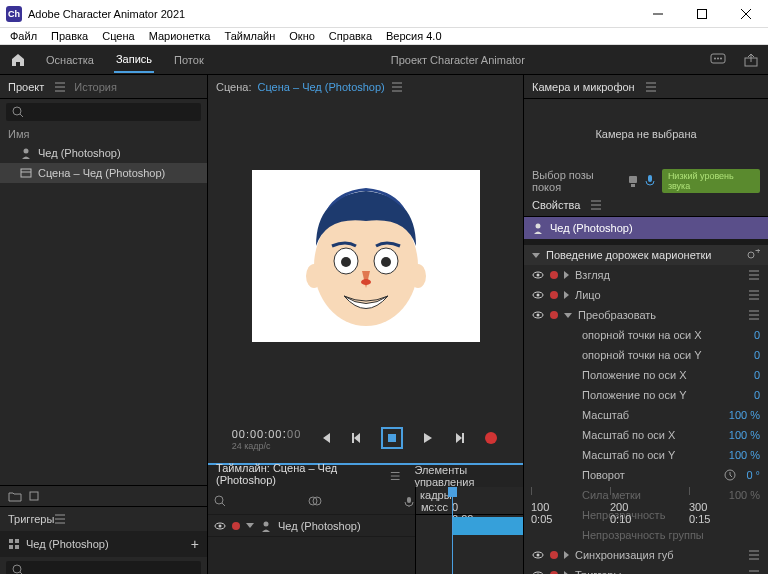  I want to click on add-behavior-icon: +, so click(753, 255).